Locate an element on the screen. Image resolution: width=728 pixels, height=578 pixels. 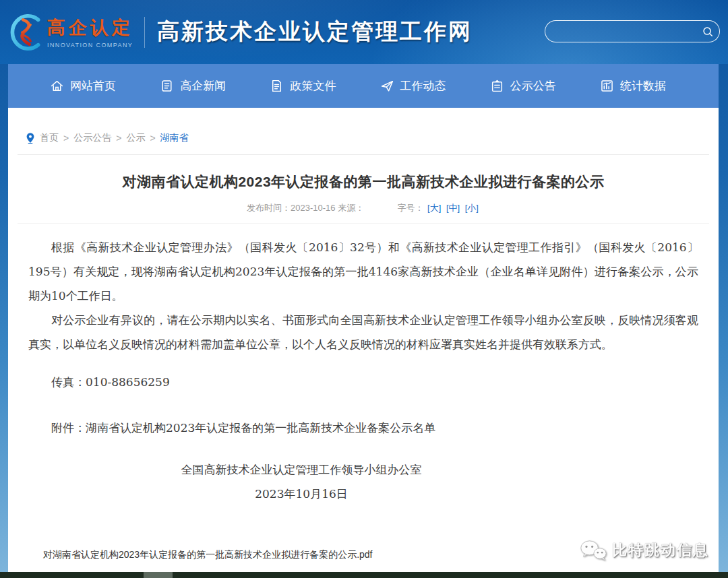
fontsize-label: 字号： is located at coordinates (410, 207).